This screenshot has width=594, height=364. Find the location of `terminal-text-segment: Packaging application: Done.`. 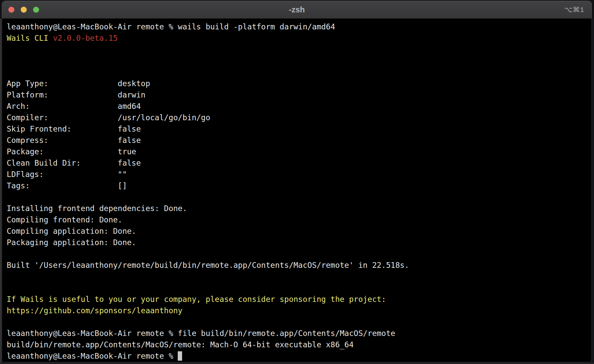

terminal-text-segment: Packaging application: Done. is located at coordinates (71, 242).